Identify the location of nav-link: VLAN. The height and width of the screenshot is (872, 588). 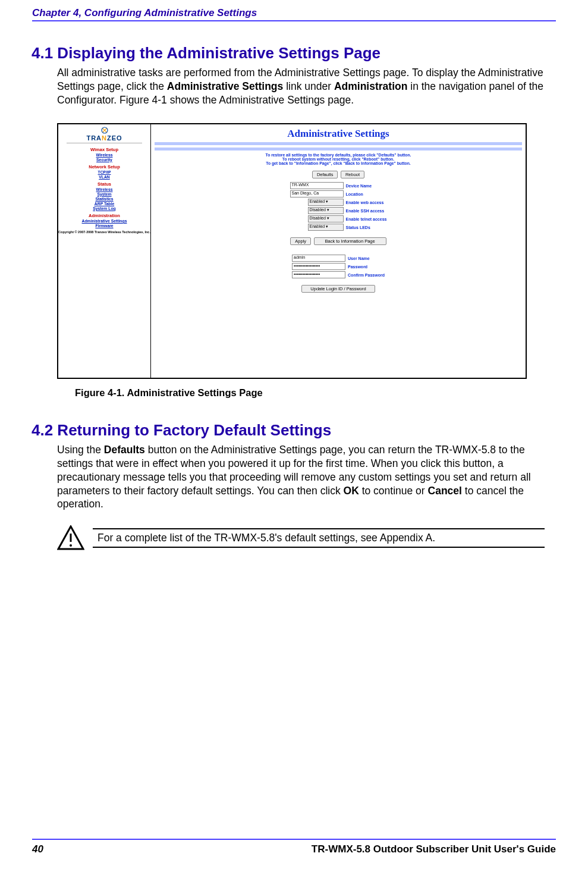
(105, 177).